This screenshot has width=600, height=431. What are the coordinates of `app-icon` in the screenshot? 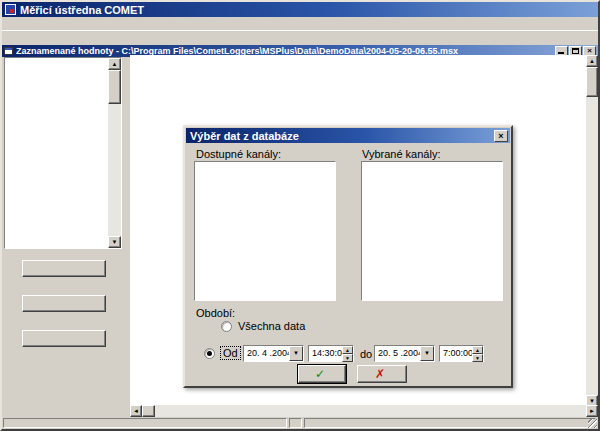 It's located at (10, 10).